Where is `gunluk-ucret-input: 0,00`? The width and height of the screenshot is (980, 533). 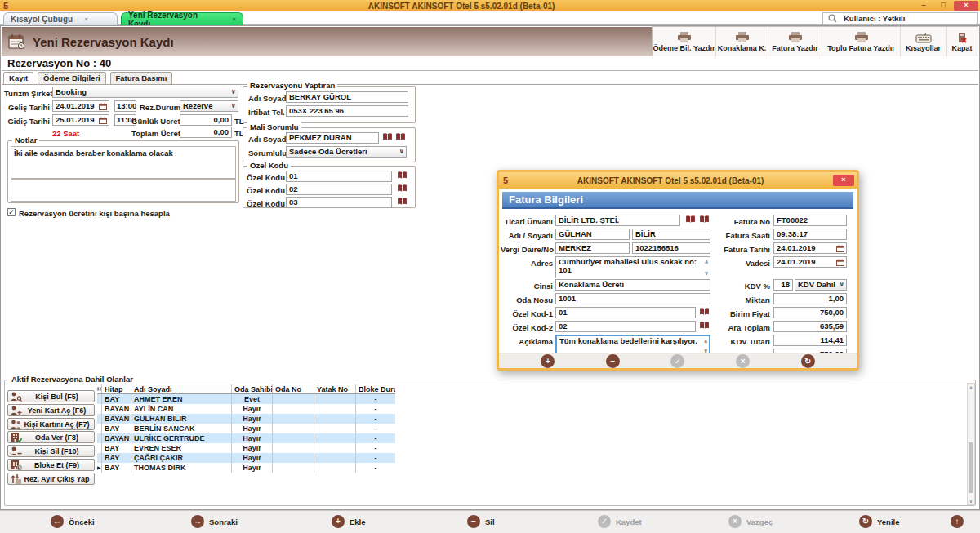 gunluk-ucret-input: 0,00 is located at coordinates (206, 120).